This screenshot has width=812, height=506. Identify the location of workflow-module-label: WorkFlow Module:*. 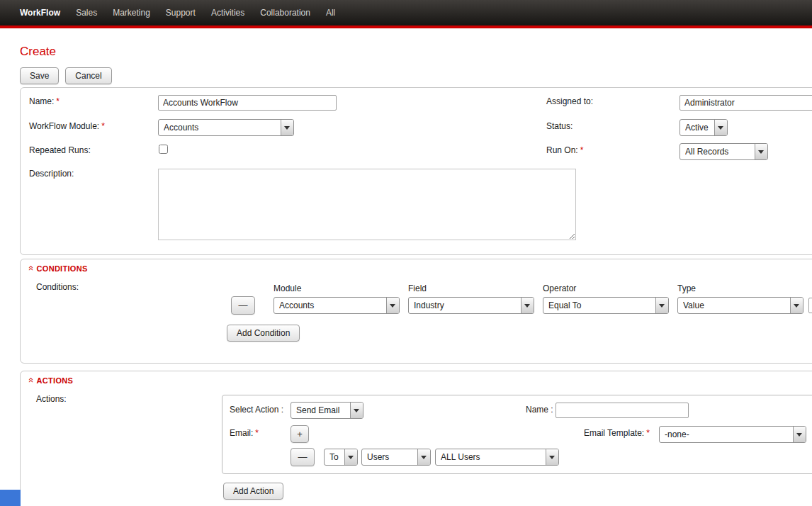
(67, 126).